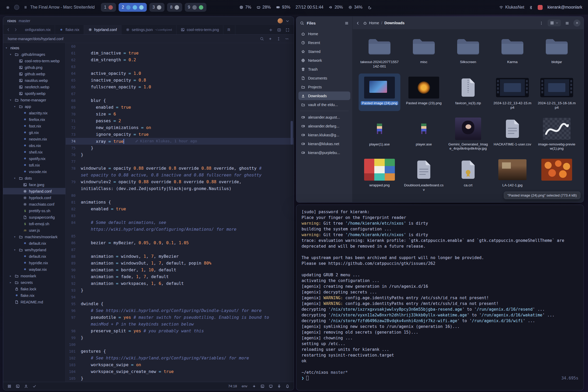 This screenshot has height=392, width=588. What do you see at coordinates (34, 100) in the screenshot?
I see `tree-item-home-manager: ▾home-manager` at bounding box center [34, 100].